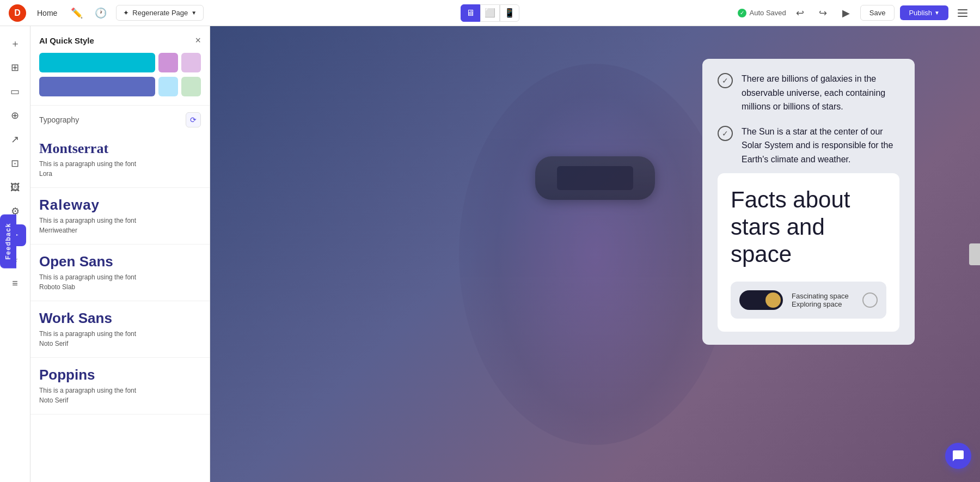 This screenshot has width=980, height=482. I want to click on sidebar-image-icon: 🖼, so click(15, 187).